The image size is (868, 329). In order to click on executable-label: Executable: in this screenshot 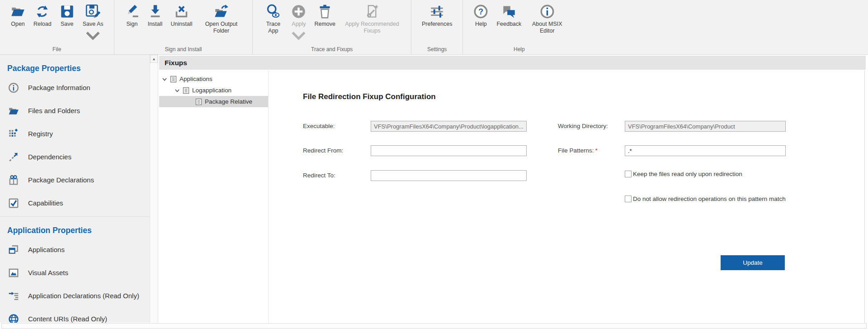, I will do `click(319, 126)`.